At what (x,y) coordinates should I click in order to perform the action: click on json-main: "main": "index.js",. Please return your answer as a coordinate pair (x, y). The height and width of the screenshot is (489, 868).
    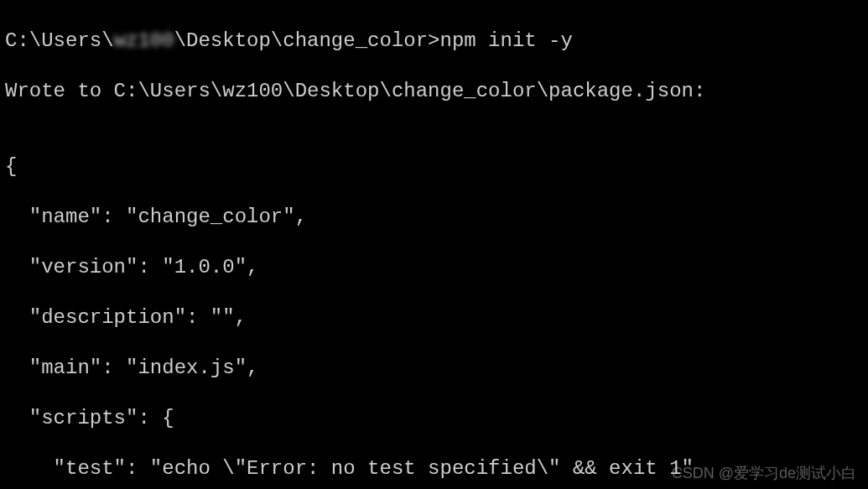
    Looking at the image, I should click on (434, 368).